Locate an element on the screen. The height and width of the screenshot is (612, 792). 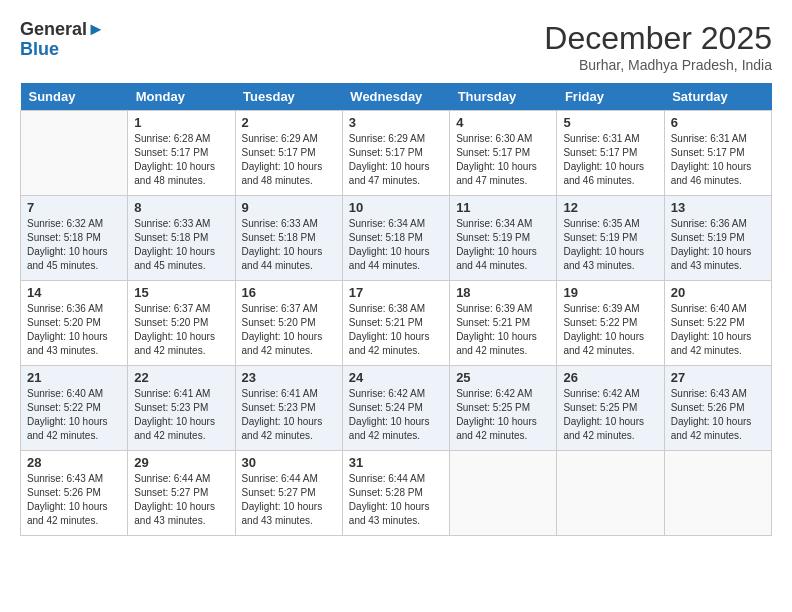
day-info: Sunrise: 6:36 AM Sunset: 5:19 PM Dayligh… is located at coordinates (718, 245).